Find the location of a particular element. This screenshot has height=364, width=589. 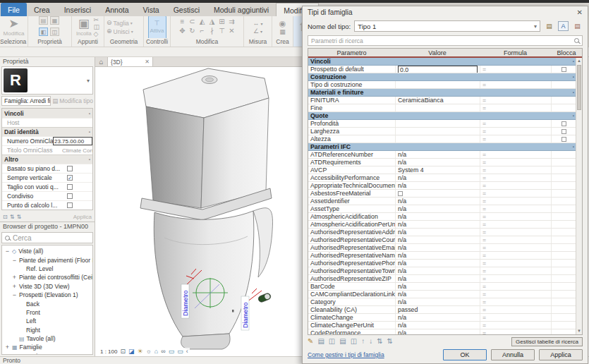

properties-group-dati-identit: Dati identità▪ is located at coordinates (47, 131).